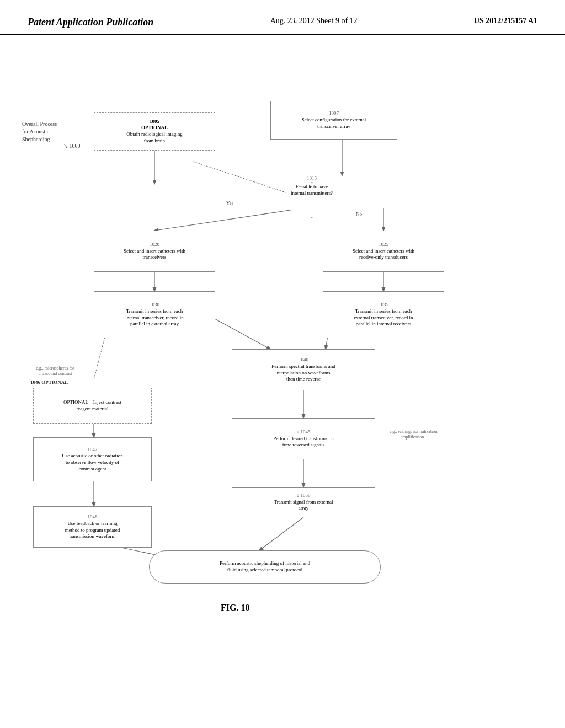  Describe the element at coordinates (312, 196) in the screenshot. I see `diamond-1015: 1015 Feasible to haveinternal transmitte…` at that location.